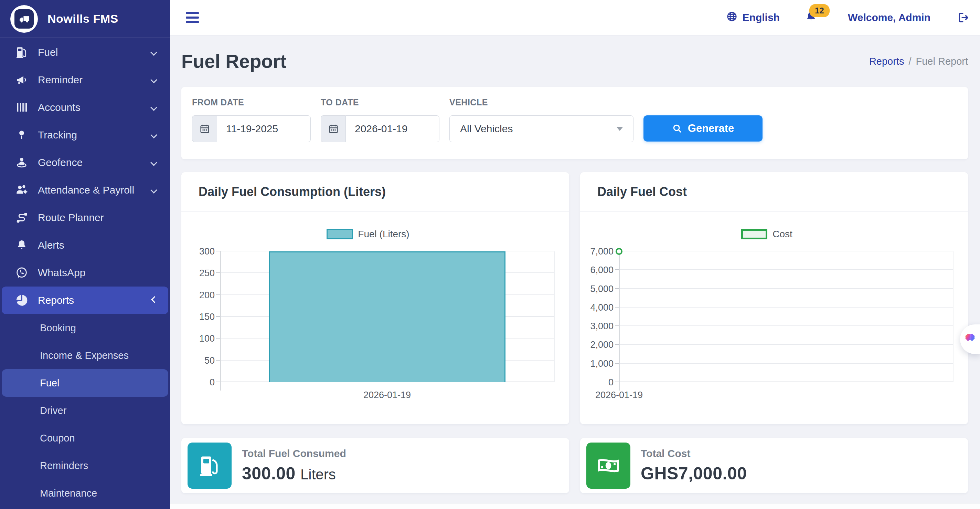 The height and width of the screenshot is (509, 980). Describe the element at coordinates (602, 364) in the screenshot. I see `y-tick-label: 1,000` at that location.